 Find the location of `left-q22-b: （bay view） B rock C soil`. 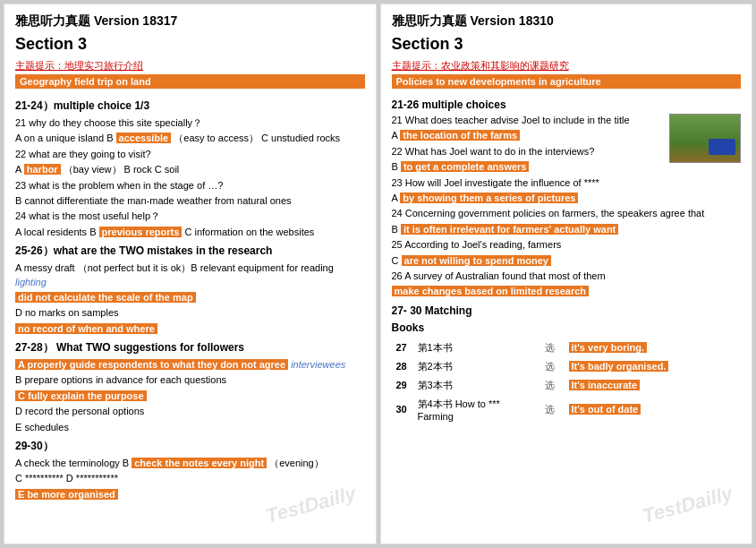

left-q22-b: （bay view） B rock C soil is located at coordinates (122, 169).